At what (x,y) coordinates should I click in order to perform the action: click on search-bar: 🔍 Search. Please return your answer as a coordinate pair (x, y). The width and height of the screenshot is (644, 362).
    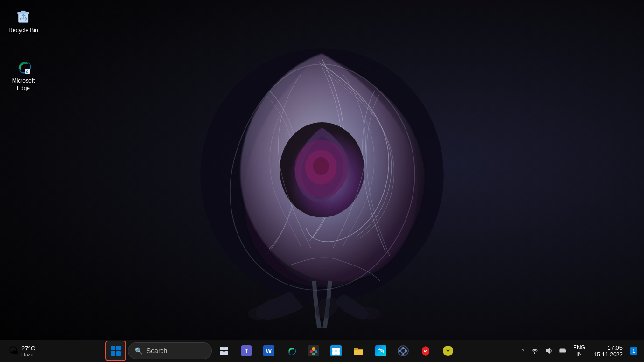
    Looking at the image, I should click on (170, 351).